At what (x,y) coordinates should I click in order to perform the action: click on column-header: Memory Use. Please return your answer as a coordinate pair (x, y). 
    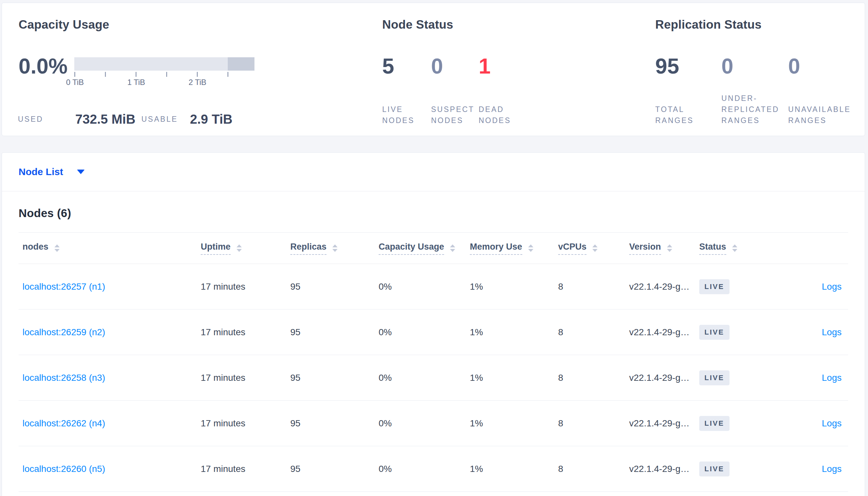
    Looking at the image, I should click on (510, 248).